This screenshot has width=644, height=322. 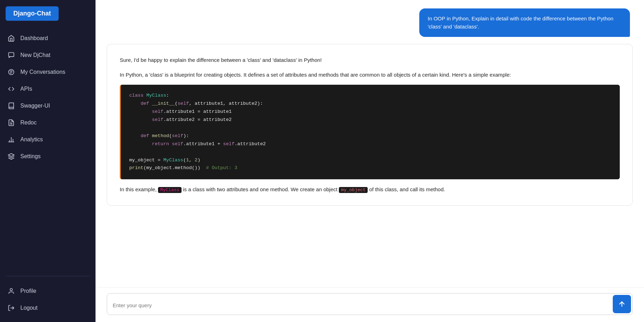 I want to click on sidebar-item-logout: Logout, so click(x=48, y=308).